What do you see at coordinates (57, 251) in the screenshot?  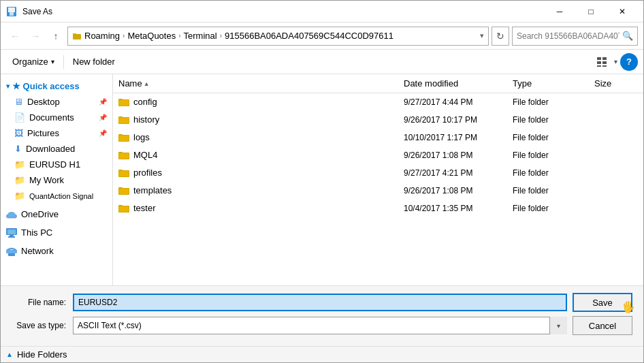 I see `network-section: Network` at bounding box center [57, 251].